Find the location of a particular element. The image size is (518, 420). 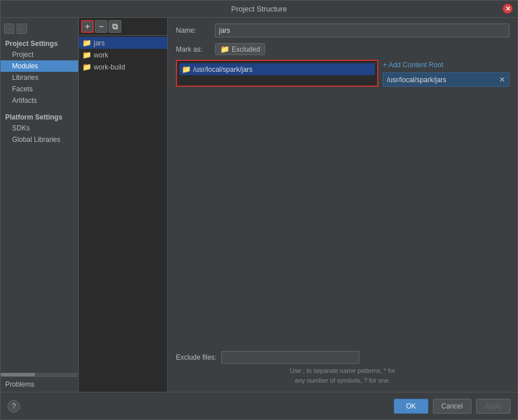

right-panel: + Add Content Root /usr/local/spark/jars… is located at coordinates (446, 74).